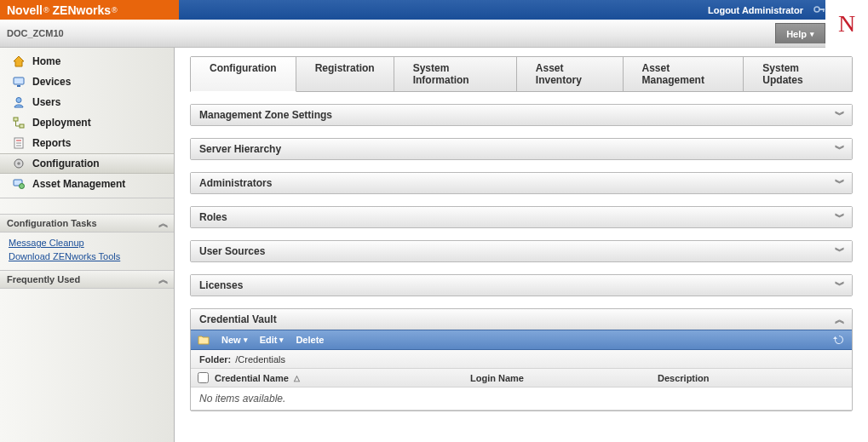 This screenshot has width=868, height=442. I want to click on tab-asset-management: Asset Management, so click(684, 74).